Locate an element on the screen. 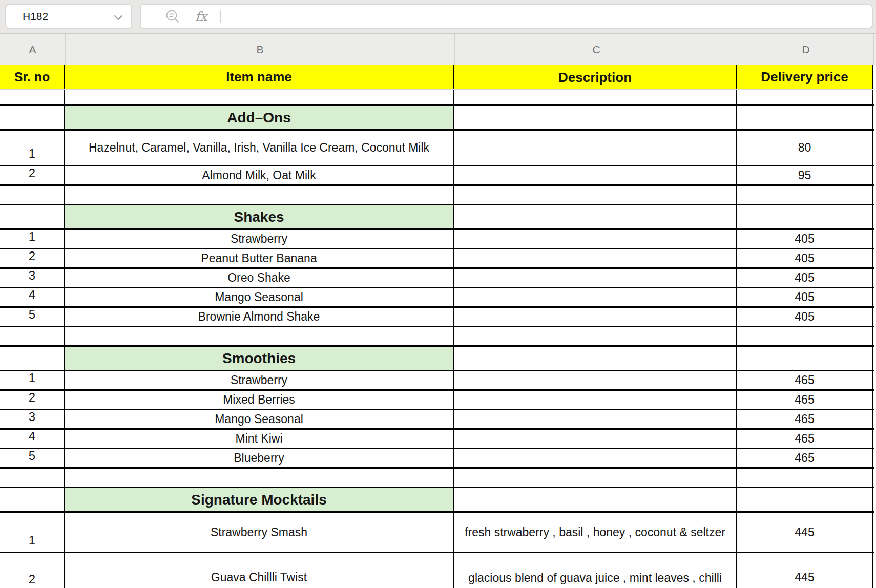 The height and width of the screenshot is (588, 876). name-box: H182 is located at coordinates (69, 16).